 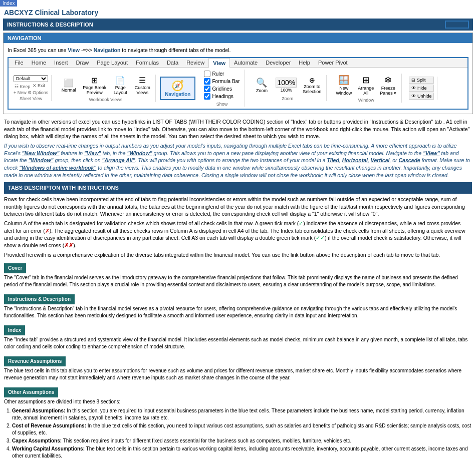 What do you see at coordinates (222, 104) in the screenshot?
I see `show-label: Show` at bounding box center [222, 104].